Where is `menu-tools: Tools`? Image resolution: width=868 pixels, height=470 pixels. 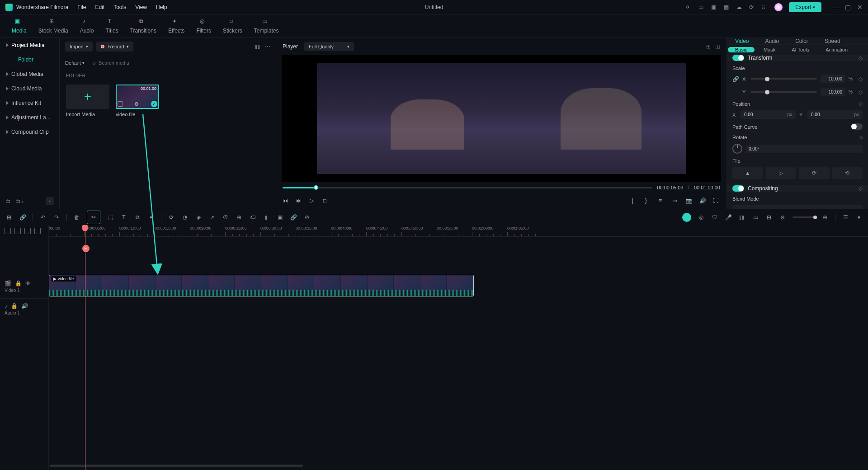 menu-tools: Tools is located at coordinates (120, 7).